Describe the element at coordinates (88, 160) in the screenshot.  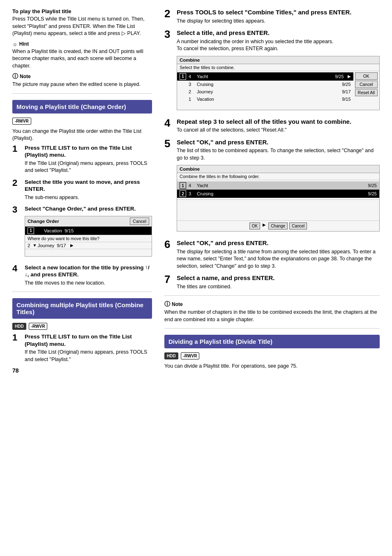
I see `step1-content: Press TITLE LIST to turn on the Title Li…` at that location.